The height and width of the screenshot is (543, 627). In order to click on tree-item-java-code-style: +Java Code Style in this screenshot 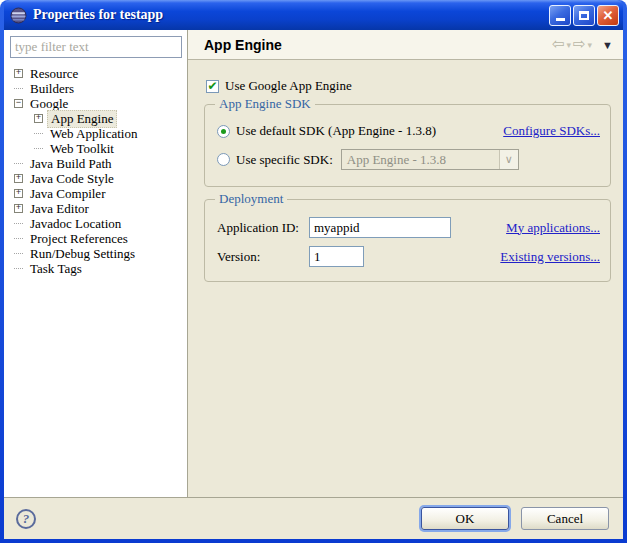, I will do `click(96, 178)`.